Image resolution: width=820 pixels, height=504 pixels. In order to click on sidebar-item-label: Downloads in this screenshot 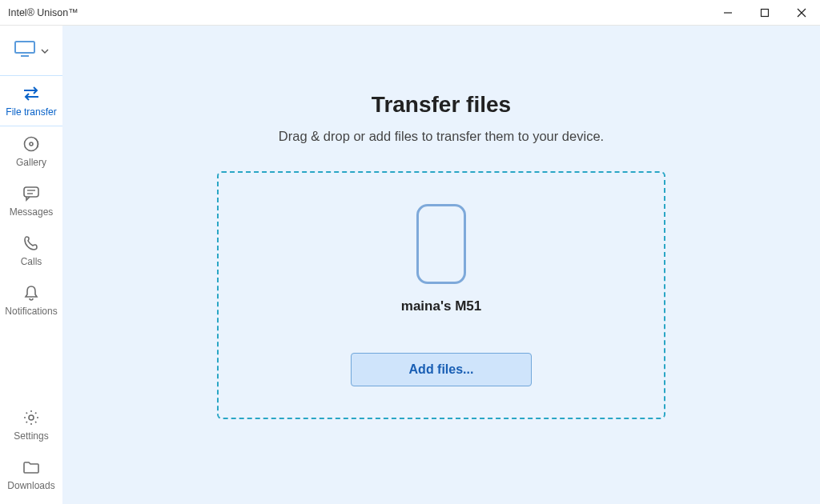, I will do `click(30, 486)`.